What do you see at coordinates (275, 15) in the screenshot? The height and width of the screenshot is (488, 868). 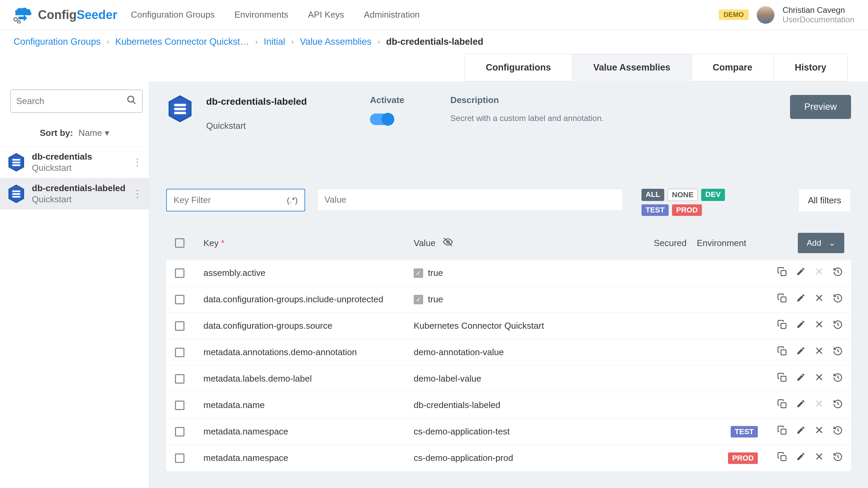 I see `main-nav: Configuration Groups Environments API Ke…` at bounding box center [275, 15].